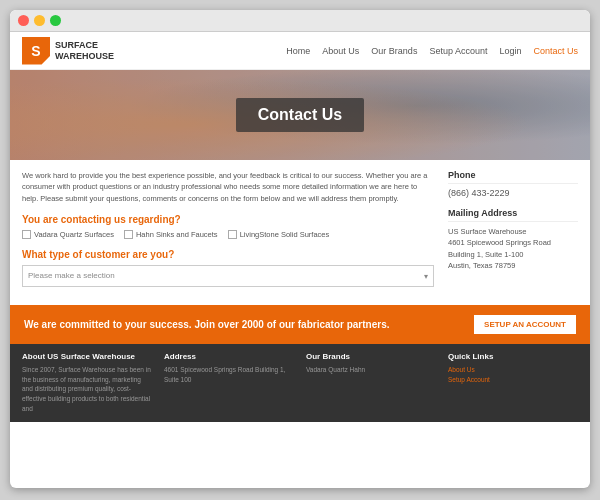  I want to click on phone-label: Phone, so click(513, 177).